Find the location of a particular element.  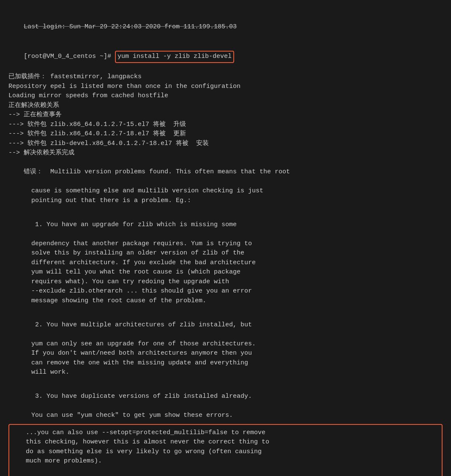

item2-line5: will work. is located at coordinates (226, 373).